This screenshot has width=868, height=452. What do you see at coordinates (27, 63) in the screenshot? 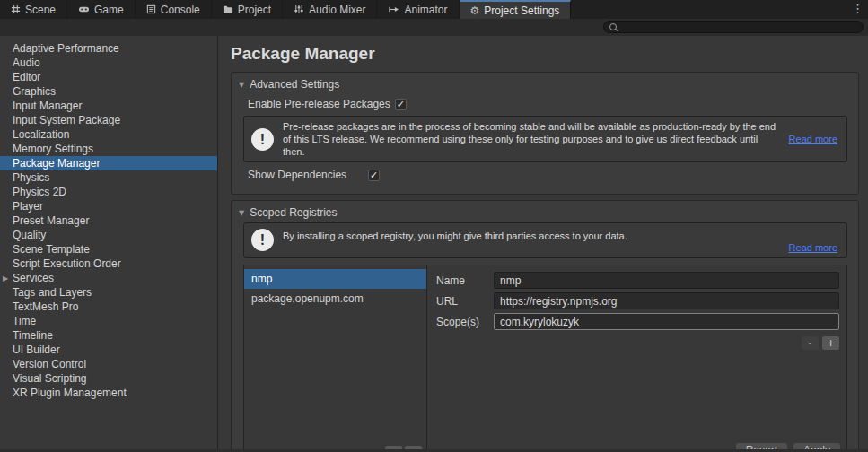
I see `sidebar-item-label: Audio` at bounding box center [27, 63].